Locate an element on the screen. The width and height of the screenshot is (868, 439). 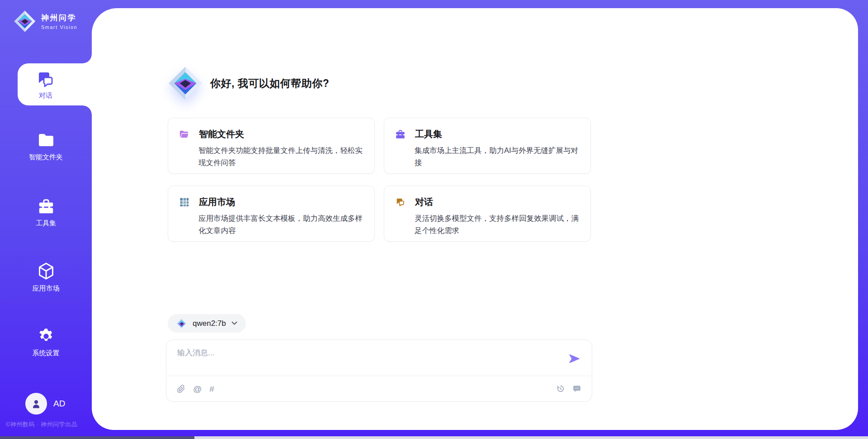
folder-open-icon is located at coordinates (184, 134).